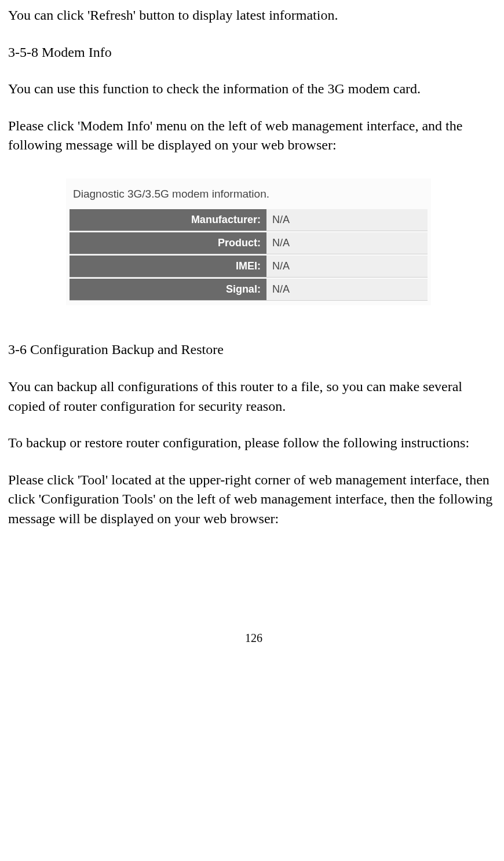 This screenshot has width=504, height=861. I want to click on table-row: Manufacturer: N/A, so click(249, 220).